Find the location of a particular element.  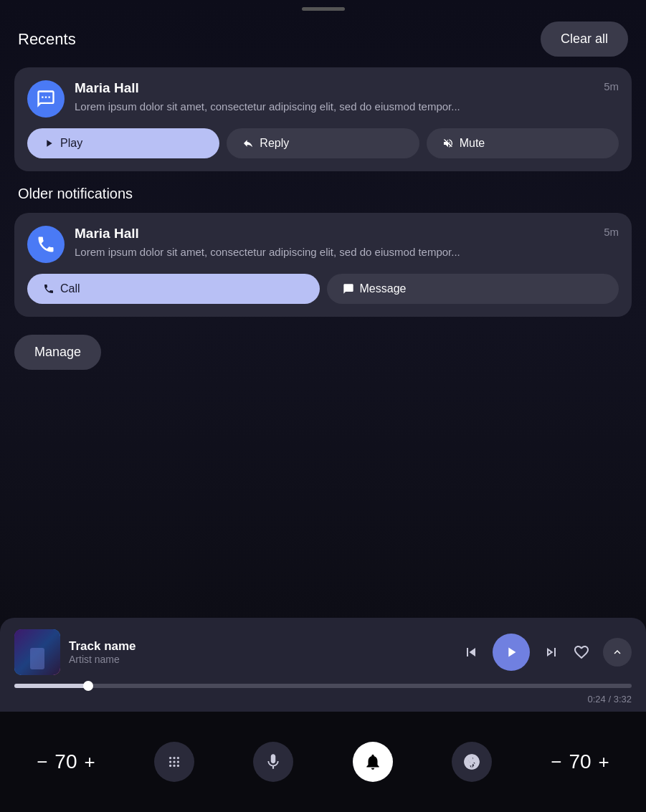

avatar-phone is located at coordinates (46, 244).